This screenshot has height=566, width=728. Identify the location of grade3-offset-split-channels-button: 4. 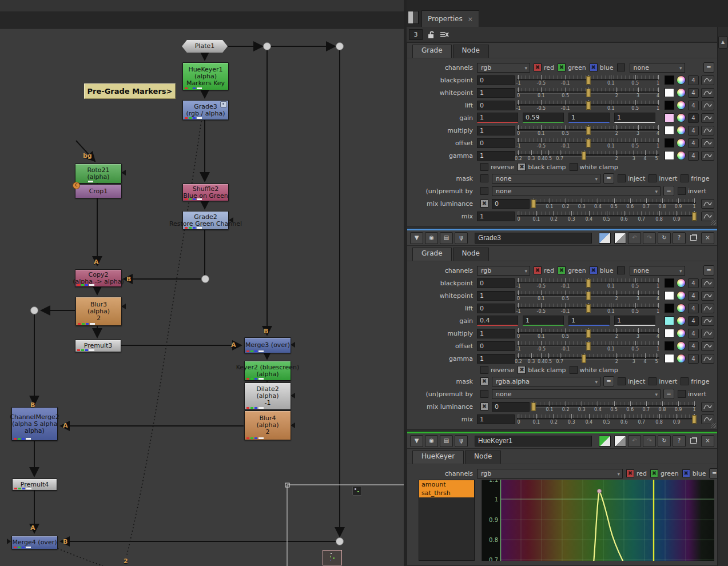
(693, 346).